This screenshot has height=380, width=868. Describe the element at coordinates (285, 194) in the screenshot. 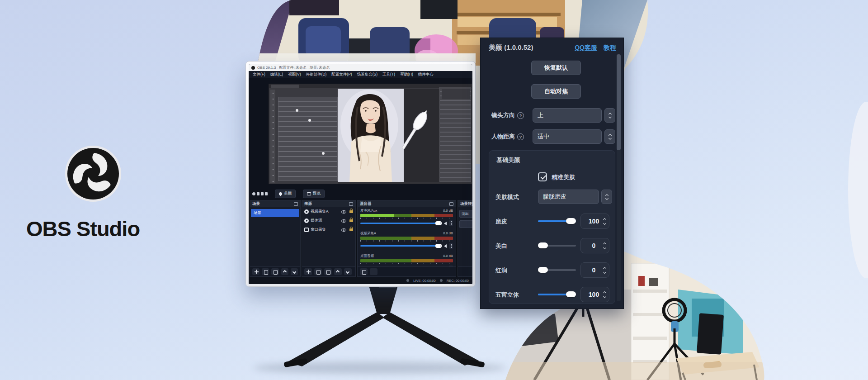

I see `beauty-quick-button: 美颜` at that location.